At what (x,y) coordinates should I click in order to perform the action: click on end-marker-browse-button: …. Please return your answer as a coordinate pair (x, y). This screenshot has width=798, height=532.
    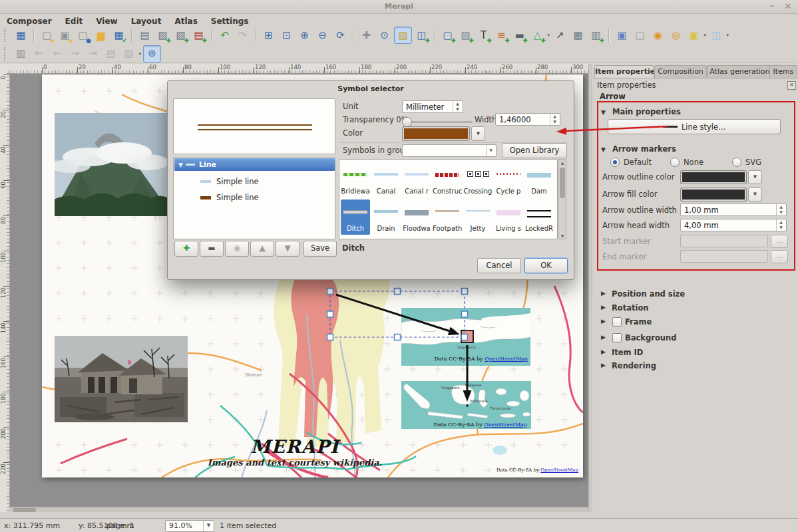
    Looking at the image, I should click on (779, 257).